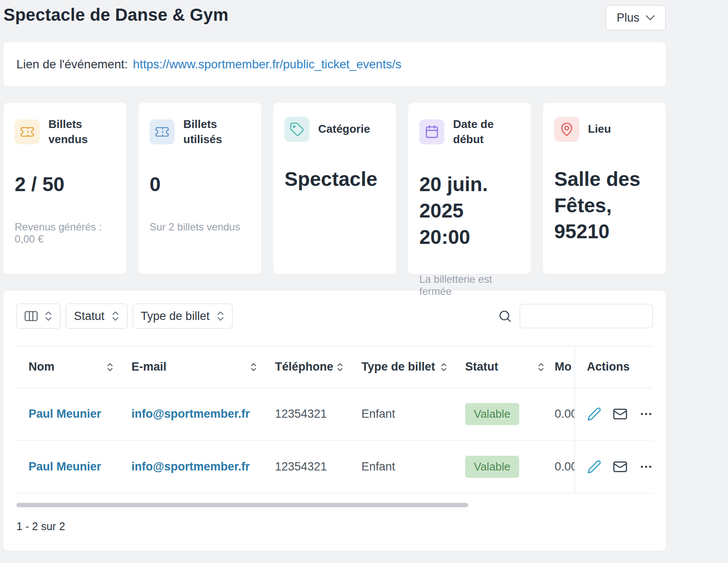 This screenshot has width=728, height=563. What do you see at coordinates (344, 129) in the screenshot?
I see `stat-label: Catégorie` at bounding box center [344, 129].